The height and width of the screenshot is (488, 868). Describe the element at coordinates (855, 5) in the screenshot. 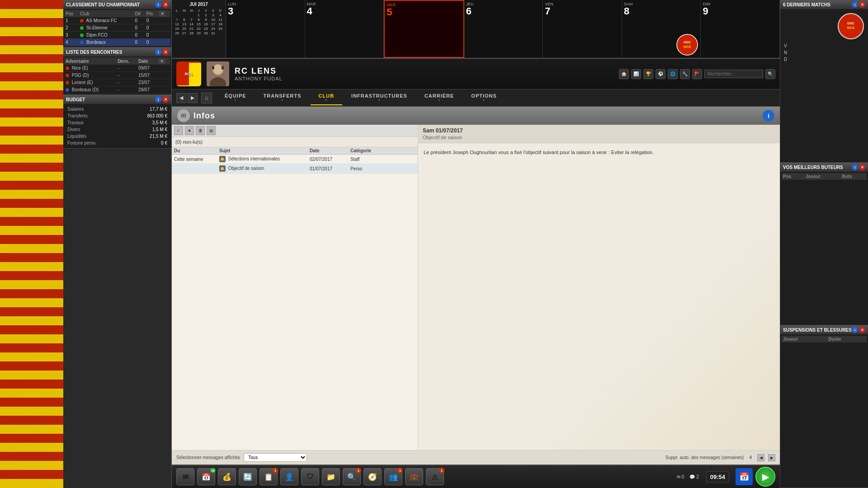

I see `last-matches-info-btn: i` at that location.